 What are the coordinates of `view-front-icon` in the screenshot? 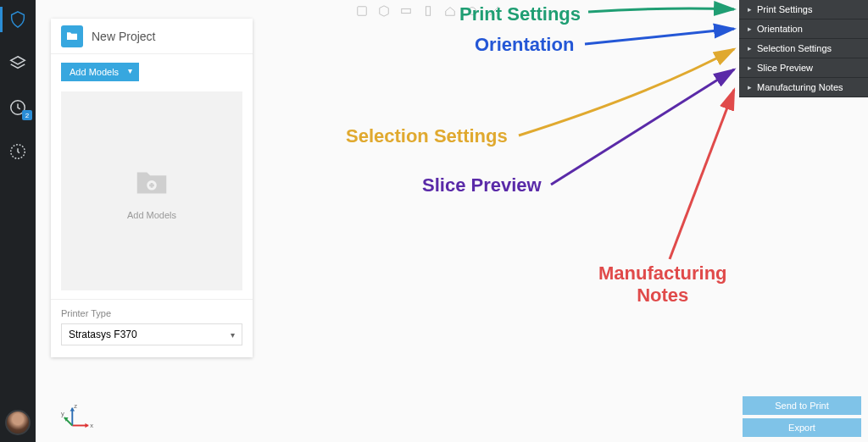 It's located at (362, 11).